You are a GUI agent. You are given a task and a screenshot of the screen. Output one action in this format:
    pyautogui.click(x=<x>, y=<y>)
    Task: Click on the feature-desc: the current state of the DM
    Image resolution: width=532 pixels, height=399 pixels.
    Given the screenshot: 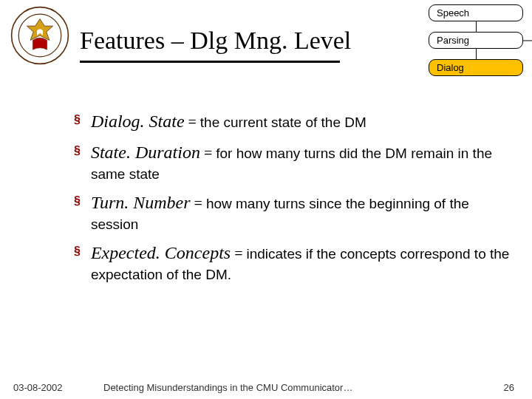 What is the action you would take?
    pyautogui.click(x=284, y=123)
    